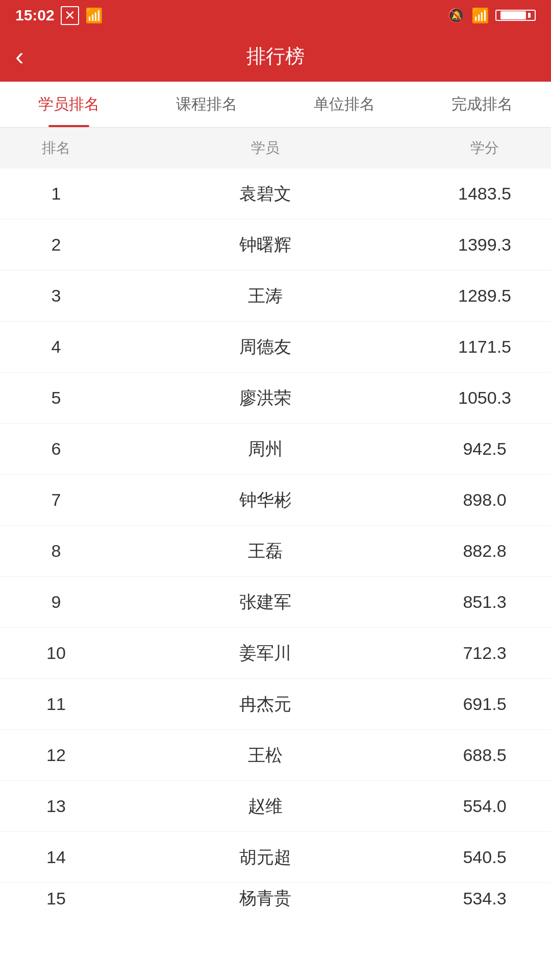 The width and height of the screenshot is (551, 980). I want to click on row-name: 周德友, so click(265, 347).